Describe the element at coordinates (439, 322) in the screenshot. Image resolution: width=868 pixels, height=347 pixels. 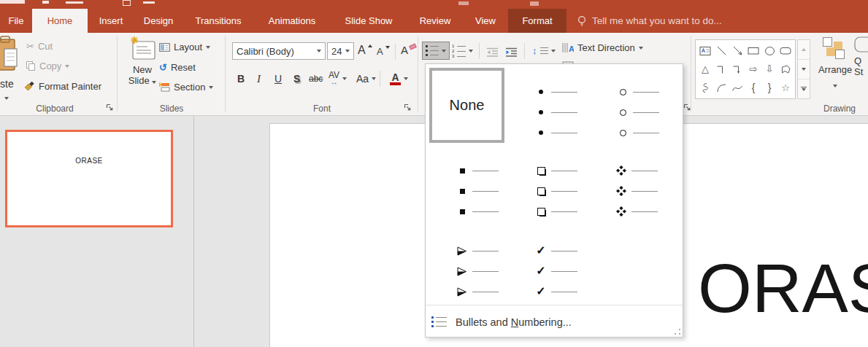
I see `bullets-numbering-icon` at that location.